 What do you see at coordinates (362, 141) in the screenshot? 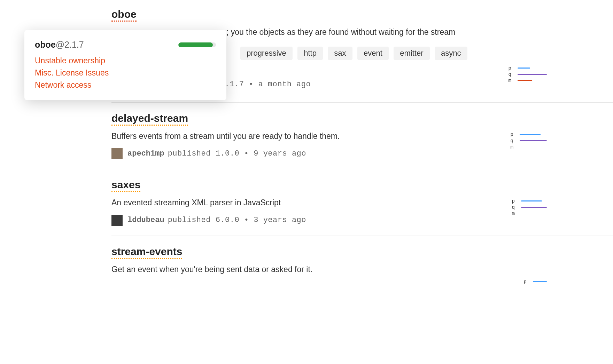
I see `result-delayed-stream: delayed-stream Buffers events from a str…` at bounding box center [362, 141].